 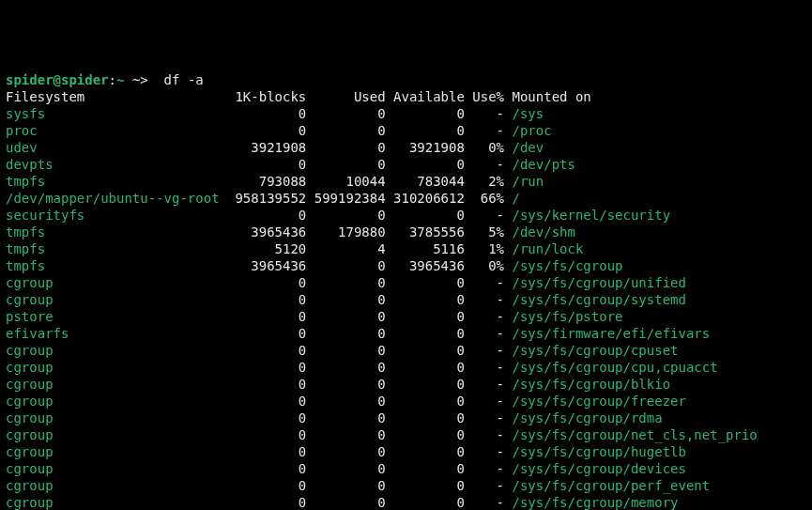 What do you see at coordinates (568, 266) in the screenshot?
I see `cell-mounted: /sys/fs/cgroup` at bounding box center [568, 266].